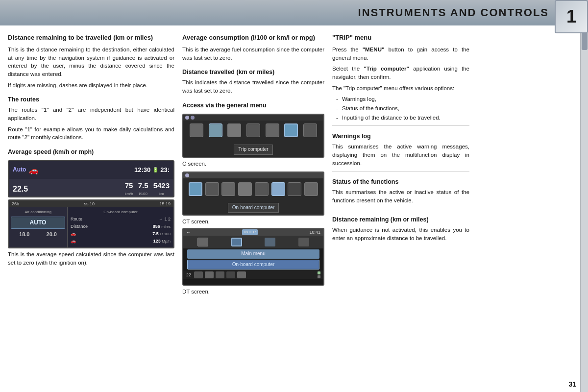 The height and width of the screenshot is (392, 588). I want to click on section-distance-remaining-title: Distance remaining to be travelled (km o…, so click(91, 38).